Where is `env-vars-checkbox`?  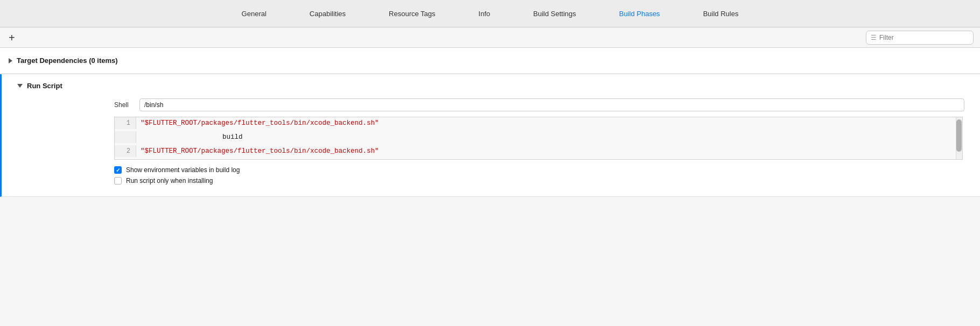
env-vars-checkbox is located at coordinates (118, 170).